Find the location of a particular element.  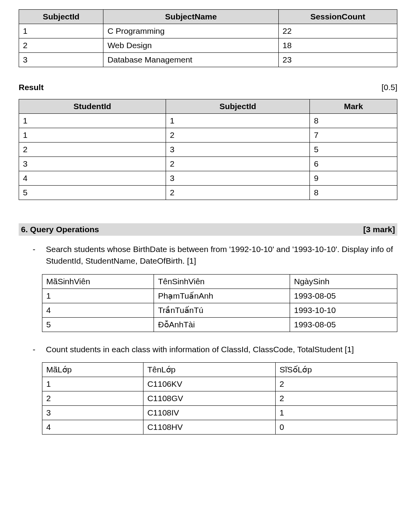

col-ngaysinh: NgàySinh is located at coordinates (344, 281).